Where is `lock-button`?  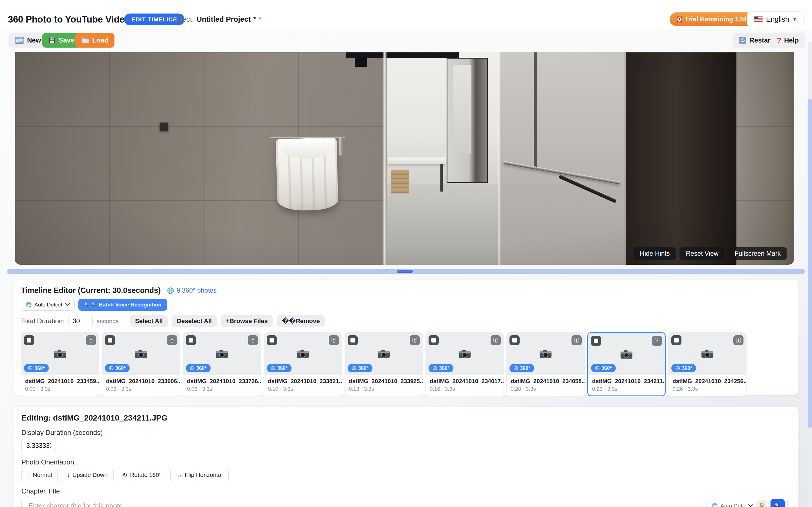 lock-button is located at coordinates (762, 504).